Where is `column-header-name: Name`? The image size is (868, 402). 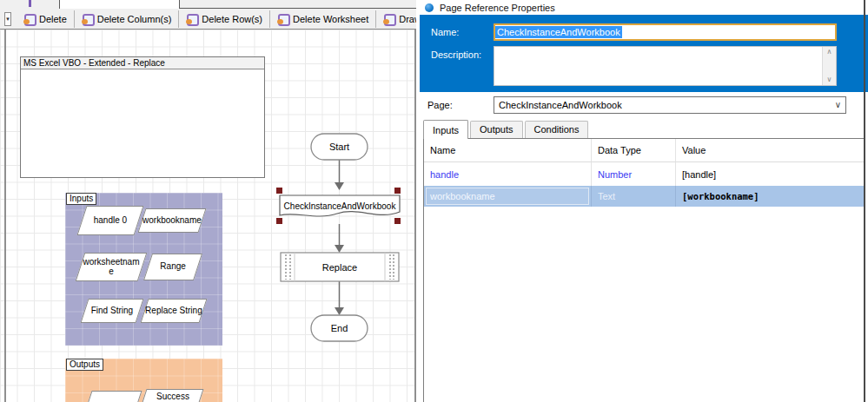
column-header-name: Name is located at coordinates (507, 151).